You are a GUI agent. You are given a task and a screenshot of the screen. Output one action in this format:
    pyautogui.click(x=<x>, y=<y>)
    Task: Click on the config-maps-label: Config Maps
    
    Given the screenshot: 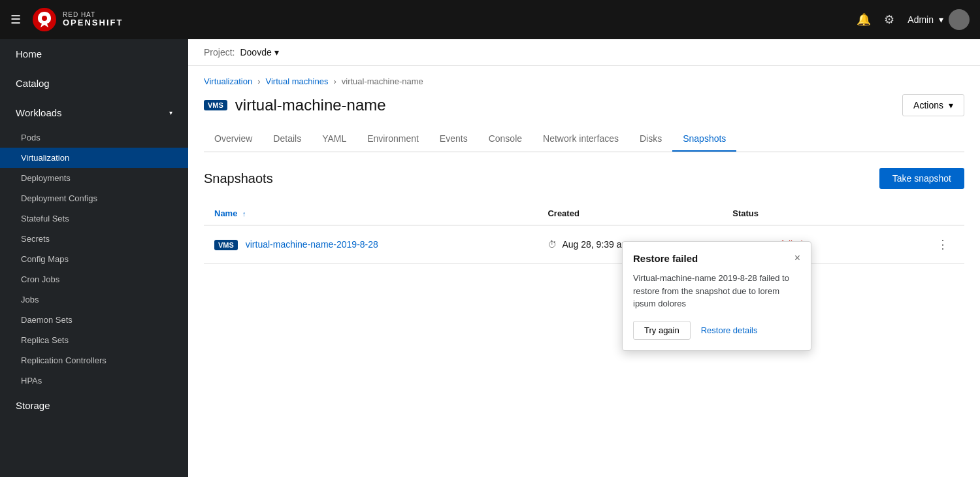 What is the action you would take?
    pyautogui.click(x=44, y=259)
    